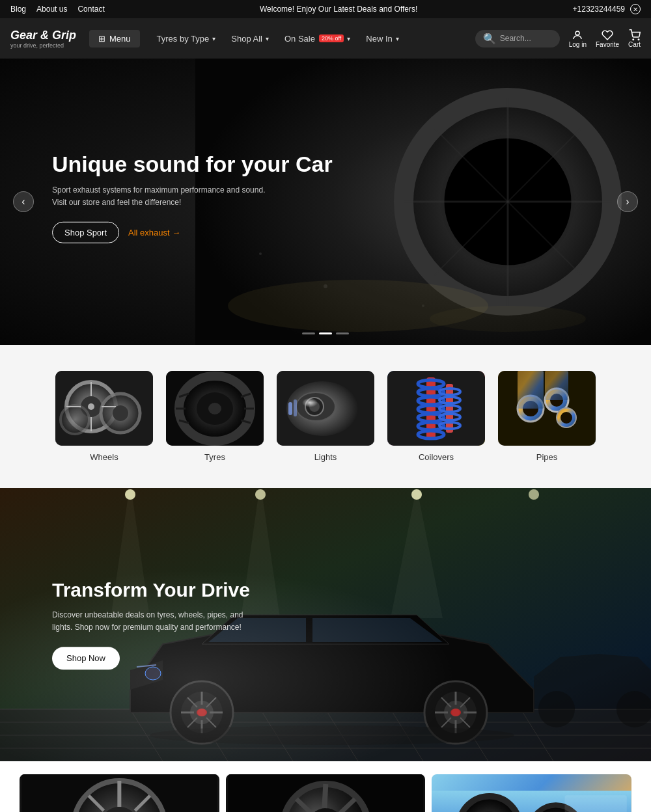 This screenshot has height=812, width=651. Describe the element at coordinates (312, 39) in the screenshot. I see `main-nav: Tyres by Type ▾ Shop All ▾ On Sale 20% o…` at that location.